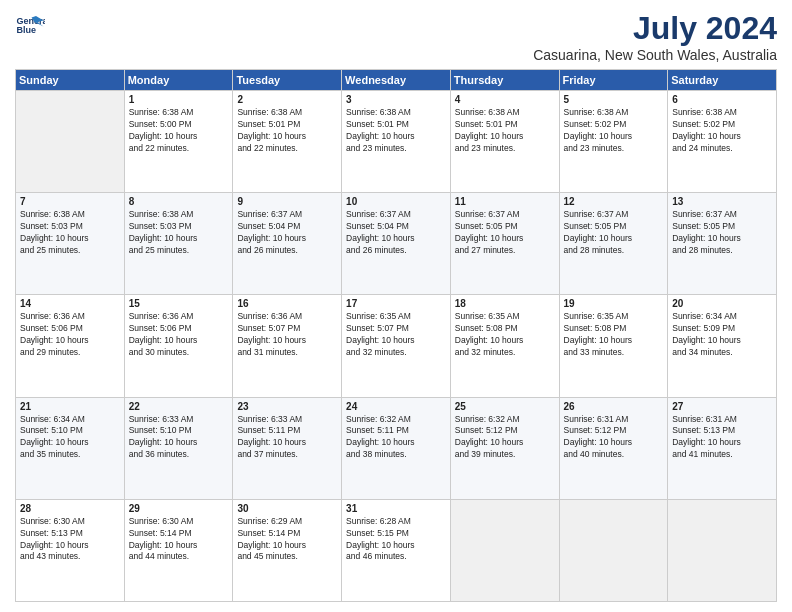  I want to click on day-number: 15, so click(179, 304).